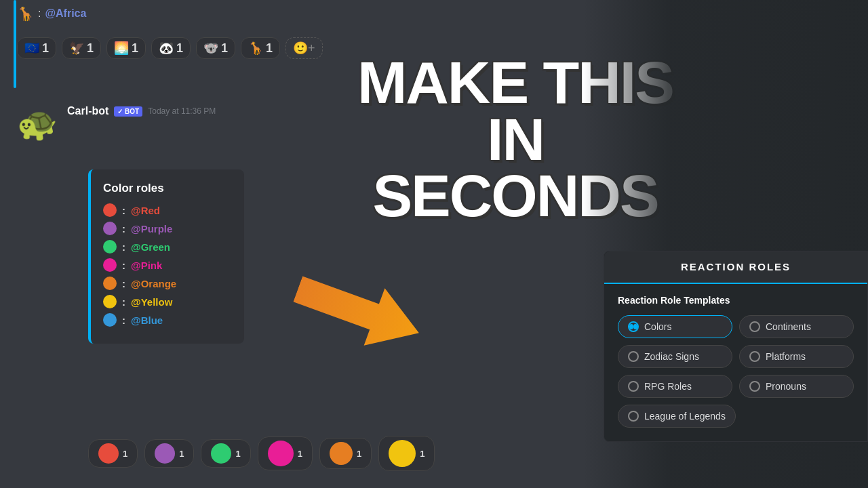  What do you see at coordinates (786, 386) in the screenshot?
I see `template-pronouns-label: Pronouns` at bounding box center [786, 386].